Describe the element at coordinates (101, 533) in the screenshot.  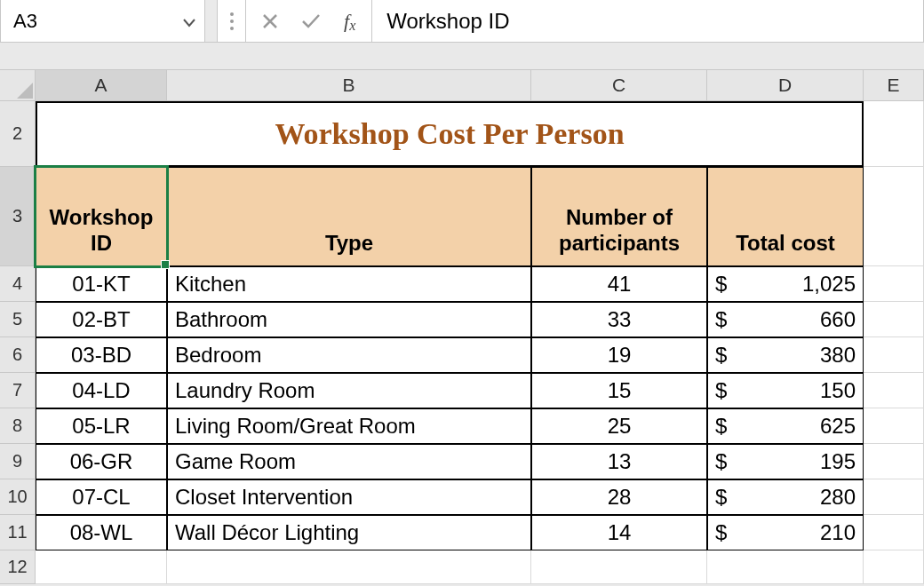
I see `cell-a11: 08-WL` at that location.